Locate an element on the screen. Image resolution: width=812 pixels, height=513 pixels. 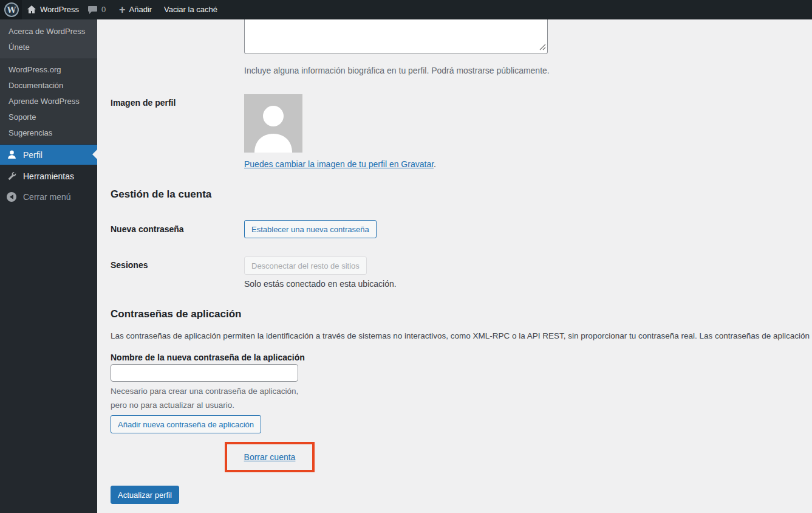
submenu-item-about: Acerca de WordPress is located at coordinates (49, 32).